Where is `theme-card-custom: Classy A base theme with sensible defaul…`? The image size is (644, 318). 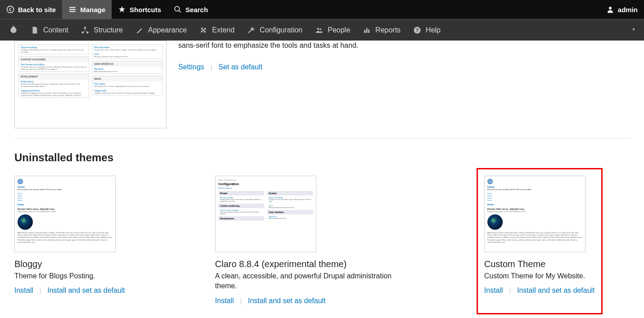 theme-card-custom: Classy A base theme with sensible defaul… is located at coordinates (540, 241).